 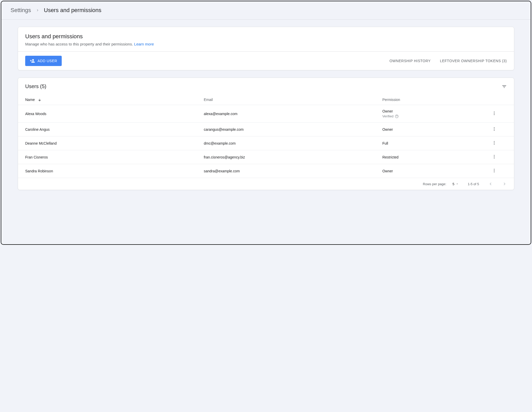 I want to click on pagination-range: 1-5 of 5, so click(x=473, y=184).